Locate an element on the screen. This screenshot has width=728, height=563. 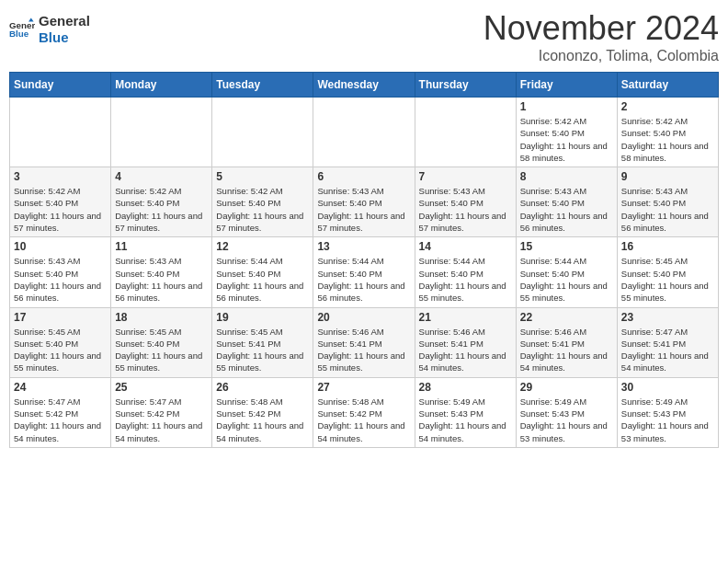
day-number: 12 is located at coordinates (263, 247).